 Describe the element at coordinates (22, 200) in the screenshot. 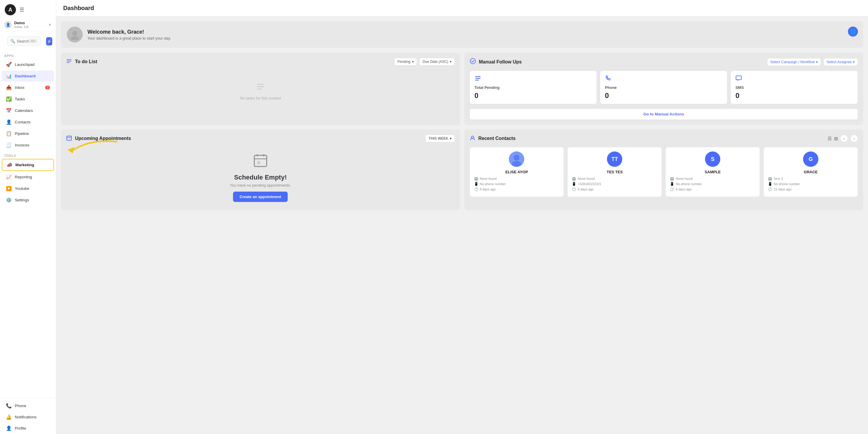

I see `sidebar-item-label: Settings` at that location.